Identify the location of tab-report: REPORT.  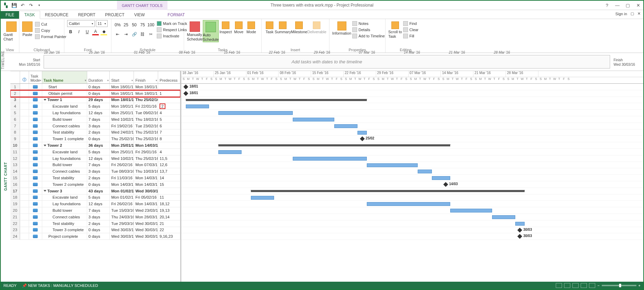
(87, 15).